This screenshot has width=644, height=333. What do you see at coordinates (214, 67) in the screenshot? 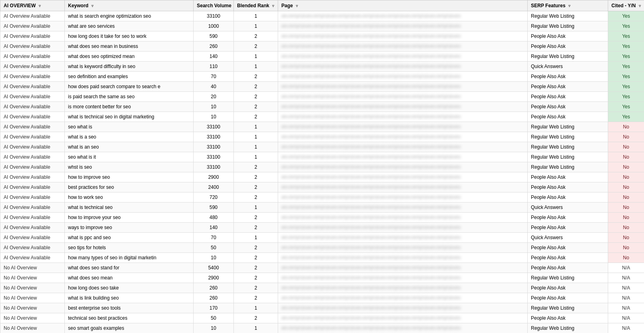
I see `cell-search-volume: 110` at bounding box center [214, 67].